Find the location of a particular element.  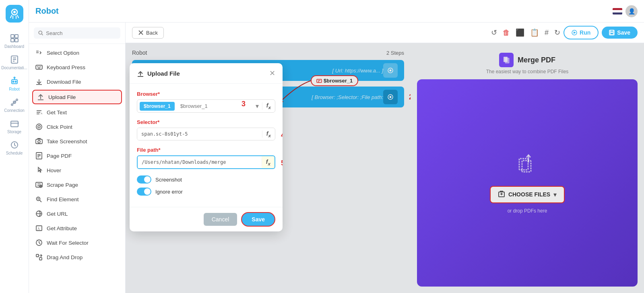

delete-icon: 🗑 is located at coordinates (506, 33).